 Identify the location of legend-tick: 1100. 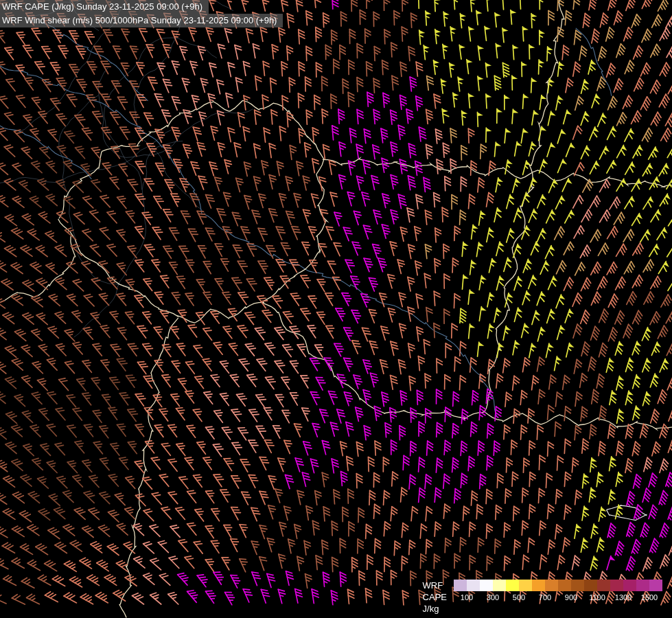
(597, 597).